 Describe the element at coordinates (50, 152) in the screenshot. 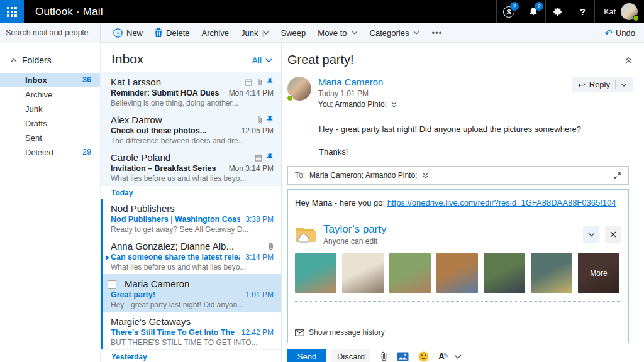

I see `sidebar-folder-item: Deleted 29` at that location.